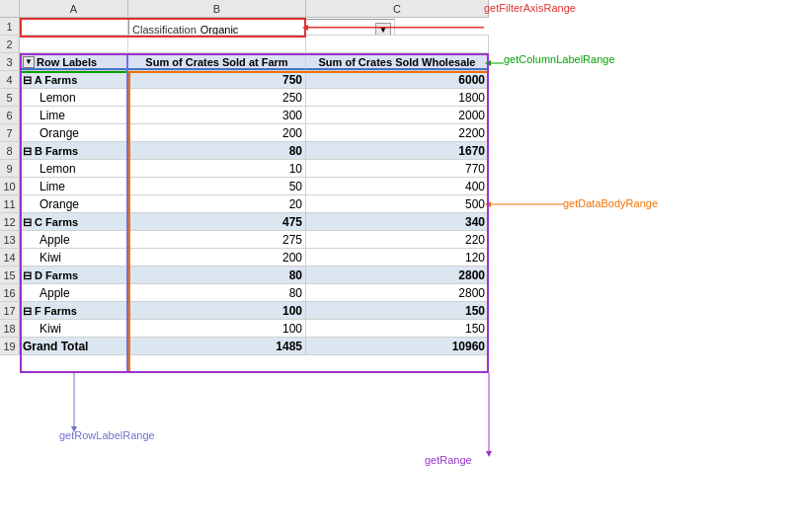 Image resolution: width=798 pixels, height=532 pixels. Describe the element at coordinates (67, 61) in the screenshot. I see `row-labels-text: Row Labels` at that location.